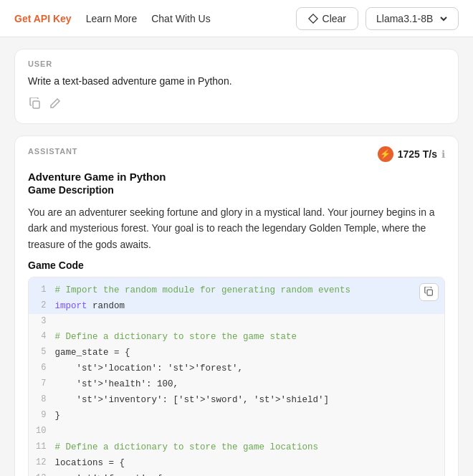 This screenshot has width=473, height=476. Describe the element at coordinates (236, 265) in the screenshot. I see `code-label: Game Code` at that location.